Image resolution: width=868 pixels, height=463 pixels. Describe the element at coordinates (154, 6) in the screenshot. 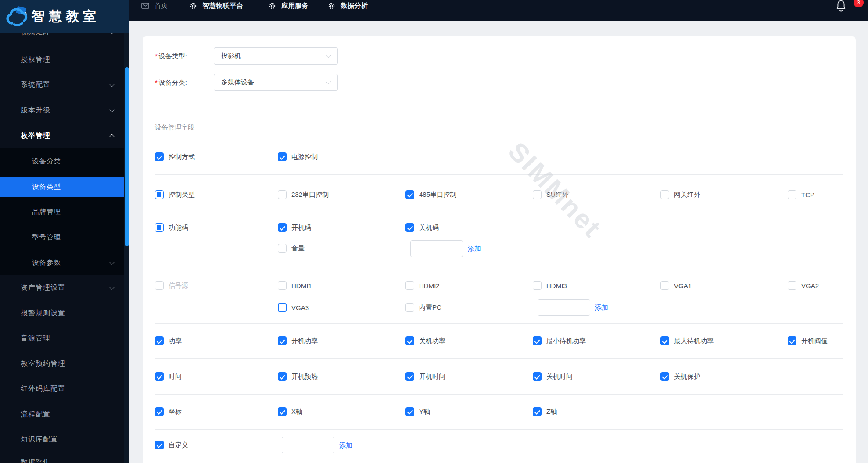

I see `topnav-item-1: 首页` at that location.